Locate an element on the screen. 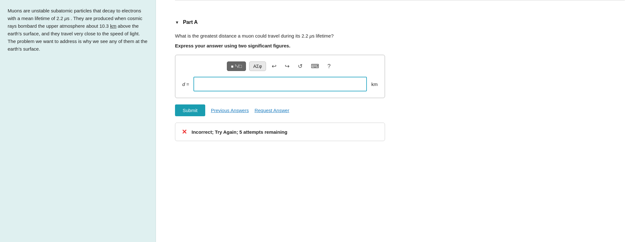 This screenshot has height=242, width=644. greek-label: ΑΣφ is located at coordinates (258, 66).